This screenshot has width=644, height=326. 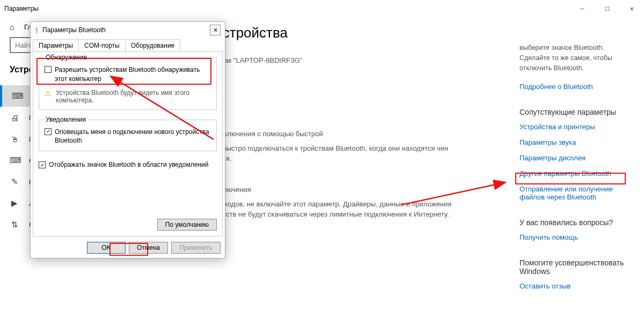 What do you see at coordinates (67, 57) in the screenshot?
I see `group-discovery-title: Обнаружение` at bounding box center [67, 57].